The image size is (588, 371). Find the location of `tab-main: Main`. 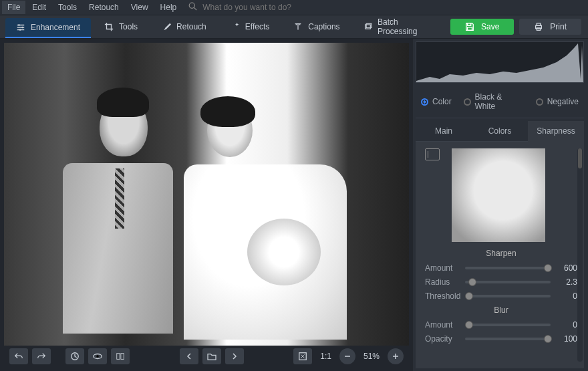

tab-main: Main is located at coordinates (444, 131).